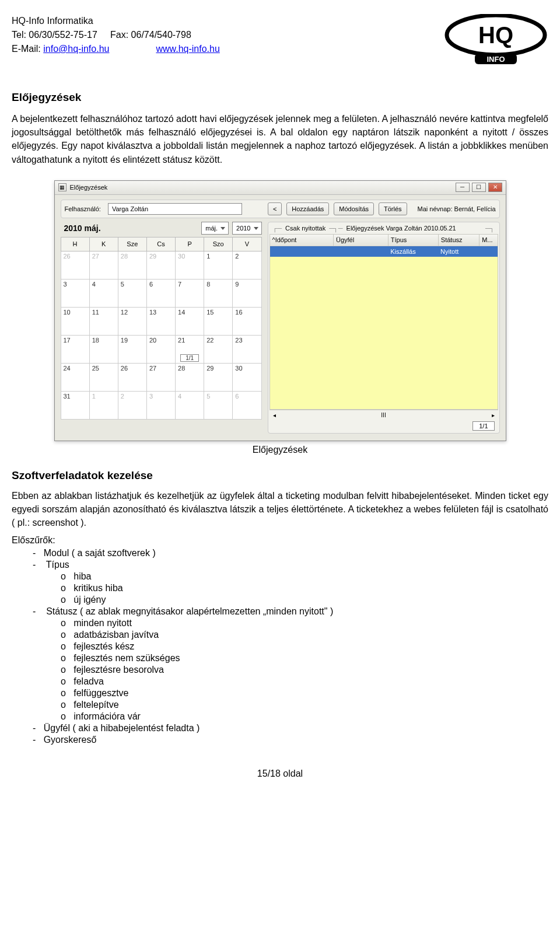 The width and height of the screenshot is (560, 950). I want to click on prev-button: <, so click(275, 209).